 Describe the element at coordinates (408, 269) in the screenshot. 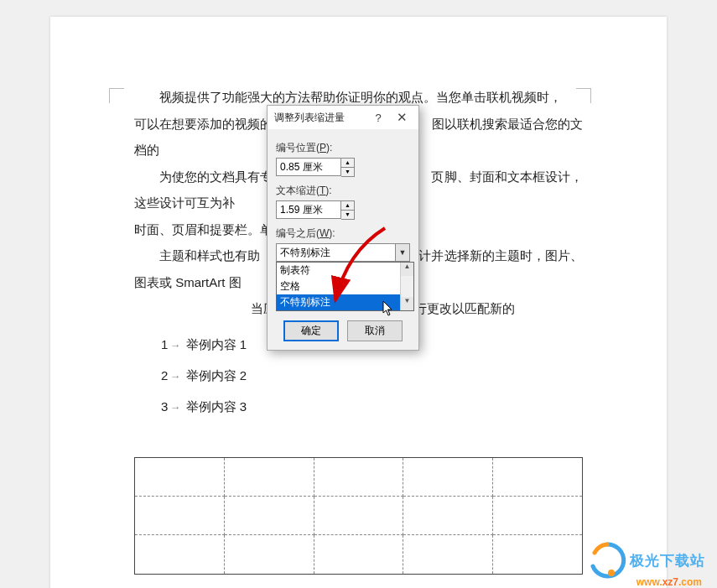

I see `scroll-up-icon: ▲` at that location.